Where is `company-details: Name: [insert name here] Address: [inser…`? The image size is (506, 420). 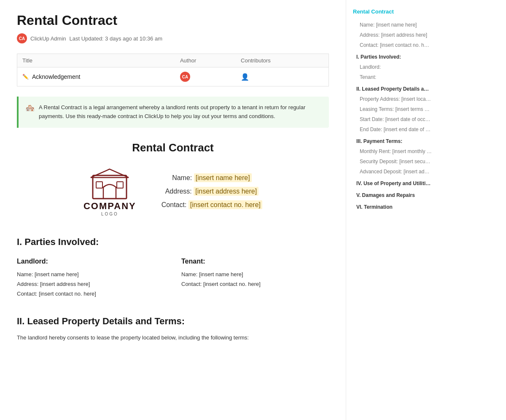
company-details: Name: [insert name here] Address: [inser… is located at coordinates (212, 191).